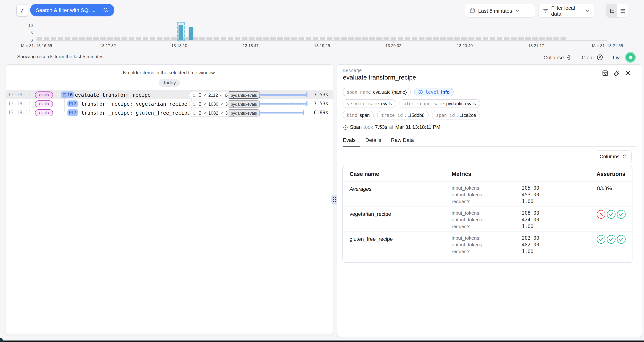 This screenshot has height=342, width=644. Describe the element at coordinates (617, 11) in the screenshot. I see `view-mode-toggle` at that location.